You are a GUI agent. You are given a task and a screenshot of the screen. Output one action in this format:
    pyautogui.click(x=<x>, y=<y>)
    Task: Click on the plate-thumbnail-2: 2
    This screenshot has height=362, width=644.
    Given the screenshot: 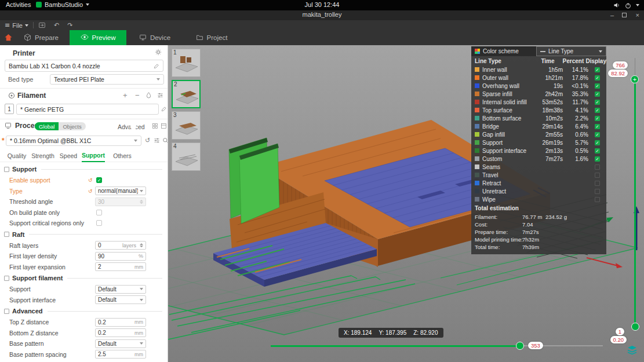 What is the action you would take?
    pyautogui.click(x=186, y=94)
    